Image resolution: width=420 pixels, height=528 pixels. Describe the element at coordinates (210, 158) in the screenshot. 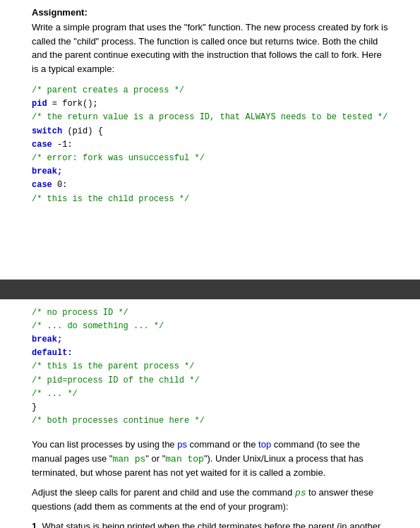

I see `code-line-6: /* error: fork was unsuccessful */` at that location.